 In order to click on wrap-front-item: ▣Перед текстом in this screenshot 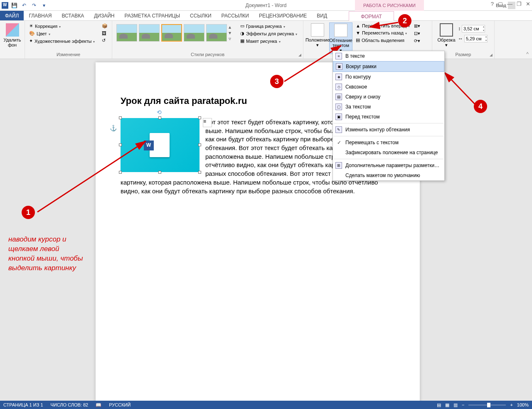, I will do `click(389, 117)`.